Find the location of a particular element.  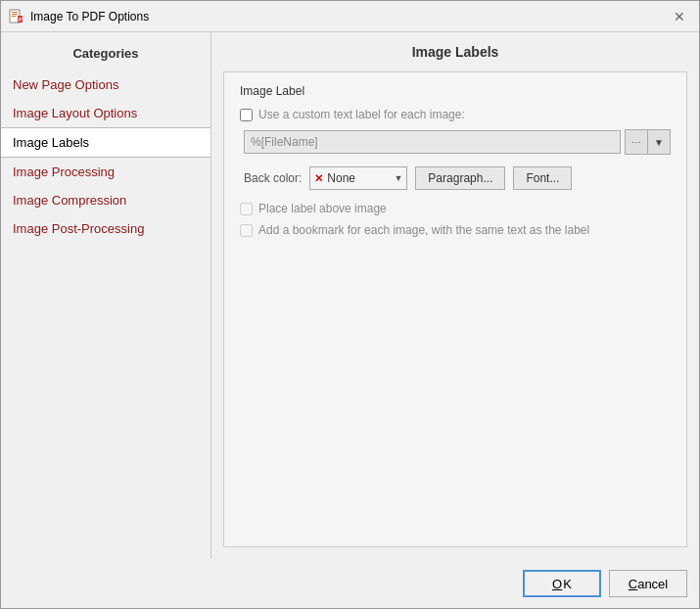

cancel-underline-char: C is located at coordinates (632, 584).